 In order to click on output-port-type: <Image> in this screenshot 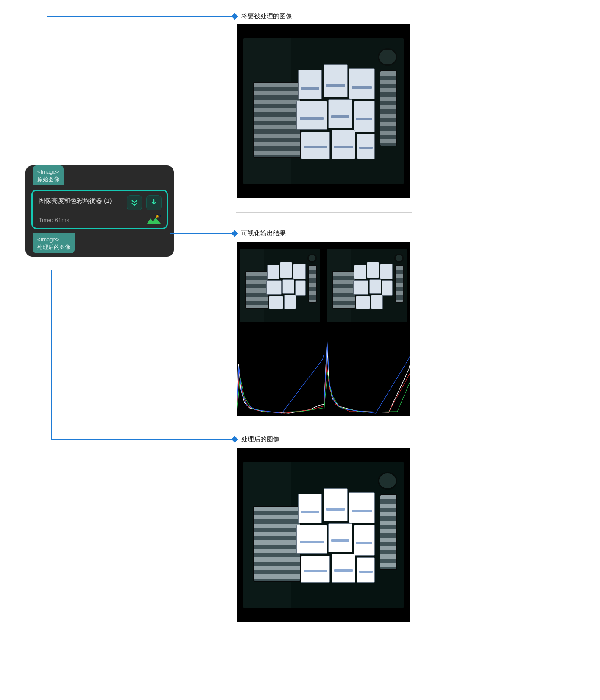, I will do `click(48, 239)`.